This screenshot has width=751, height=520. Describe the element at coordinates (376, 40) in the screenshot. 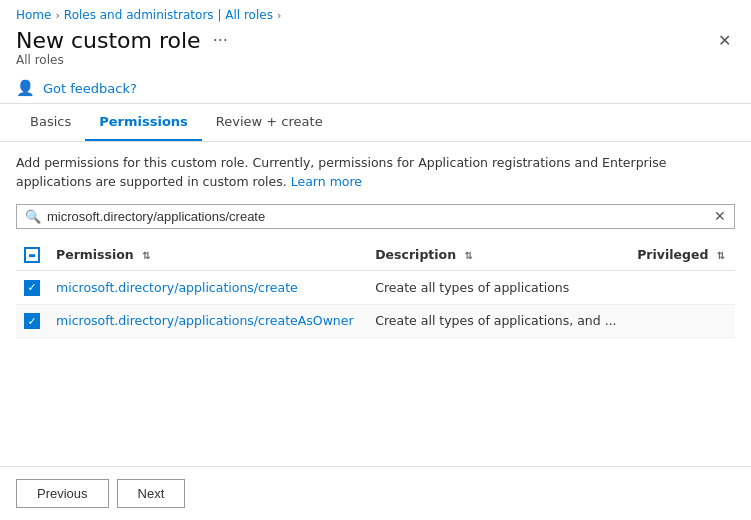

I see `header-row: New custom role ··· ✕` at that location.